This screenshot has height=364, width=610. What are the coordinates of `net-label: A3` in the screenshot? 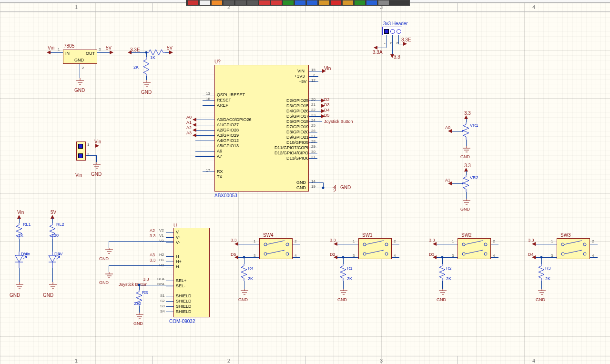 It's located at (152, 255).